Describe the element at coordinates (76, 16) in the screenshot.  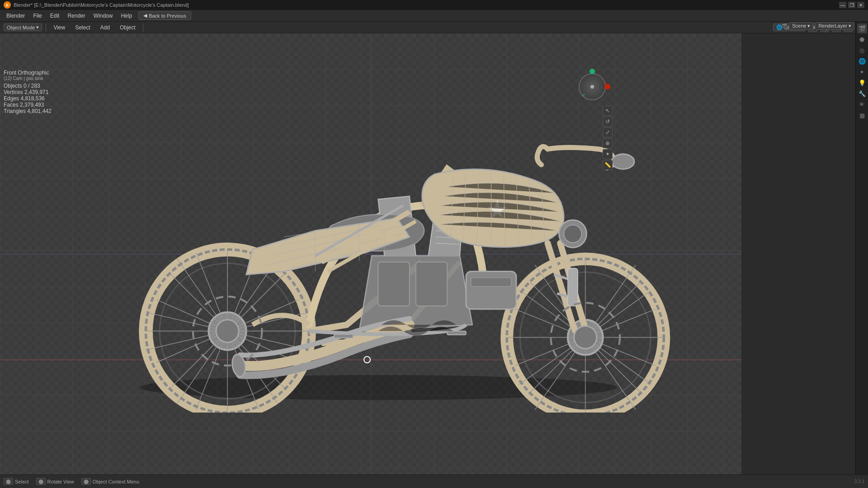
I see `menu-render: Render` at that location.